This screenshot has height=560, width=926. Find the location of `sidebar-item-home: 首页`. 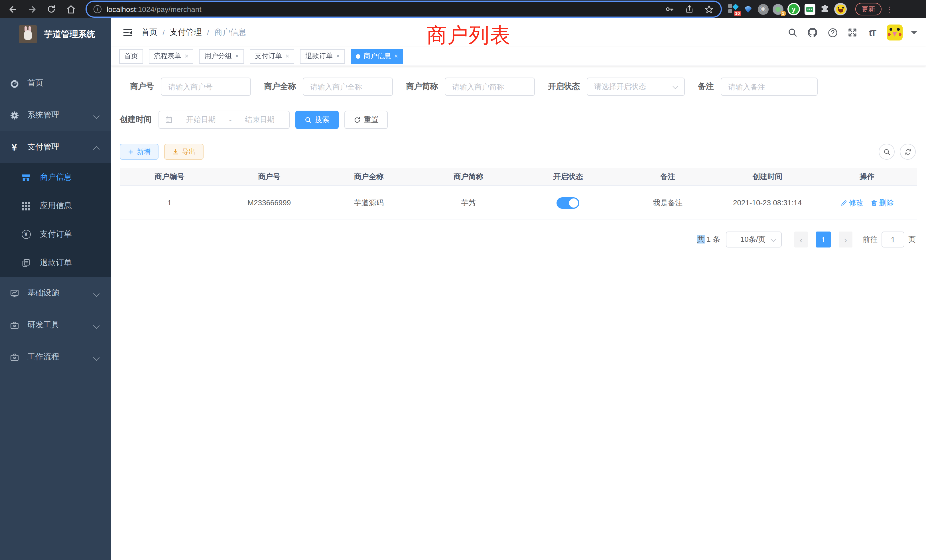

sidebar-item-home: 首页 is located at coordinates (56, 83).